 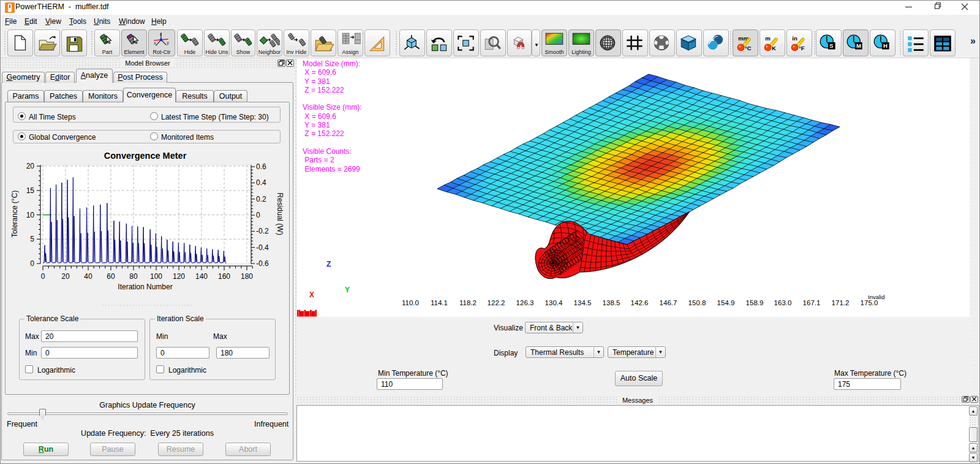 What do you see at coordinates (168, 43) in the screenshot?
I see `svg-text: y` at bounding box center [168, 43].